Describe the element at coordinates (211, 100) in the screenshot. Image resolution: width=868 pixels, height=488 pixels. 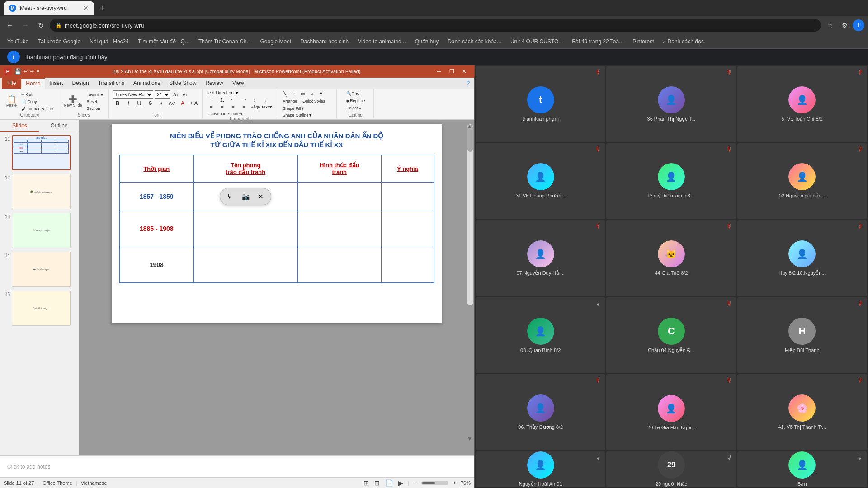
I see `bullets-button: ≡` at that location.